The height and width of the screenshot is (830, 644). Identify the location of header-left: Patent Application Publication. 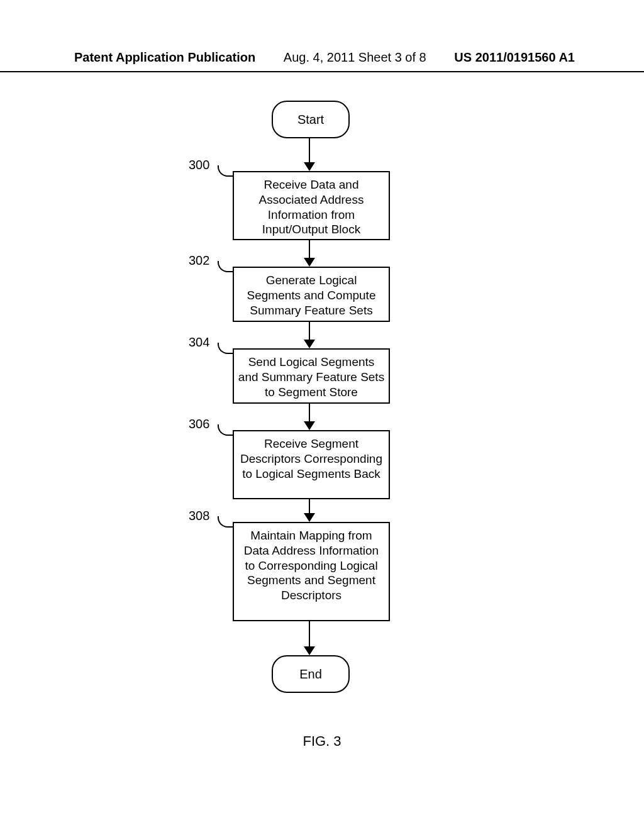
(165, 58).